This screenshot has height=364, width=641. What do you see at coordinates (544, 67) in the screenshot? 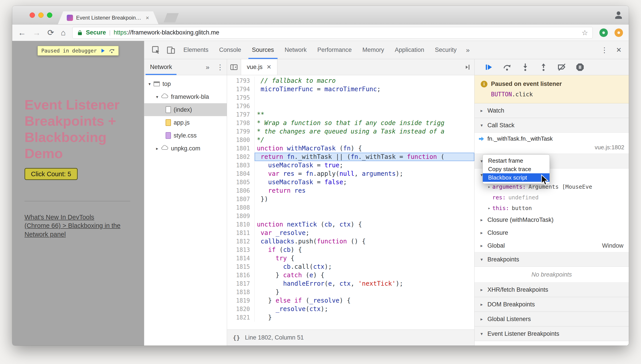
I see `step-out-icon` at bounding box center [544, 67].